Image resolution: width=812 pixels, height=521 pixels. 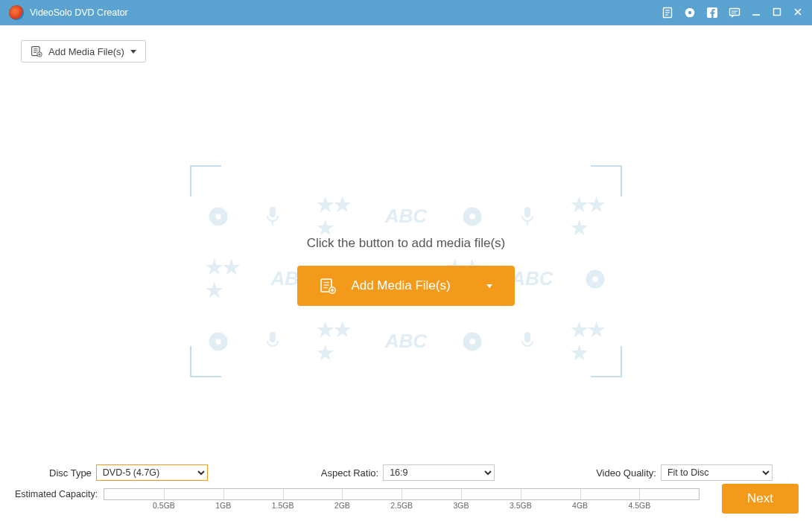 What do you see at coordinates (401, 286) in the screenshot?
I see `add-media-big-label: Add Media File(s)` at bounding box center [401, 286].